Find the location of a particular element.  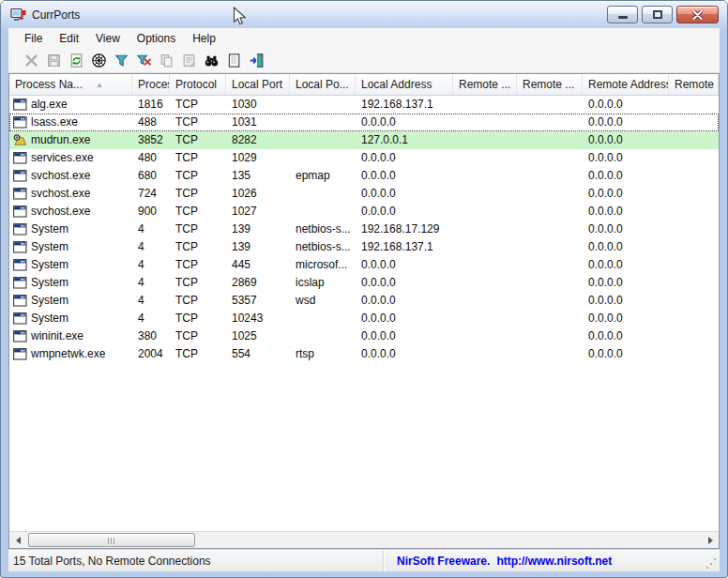

save-icon is located at coordinates (54, 60).